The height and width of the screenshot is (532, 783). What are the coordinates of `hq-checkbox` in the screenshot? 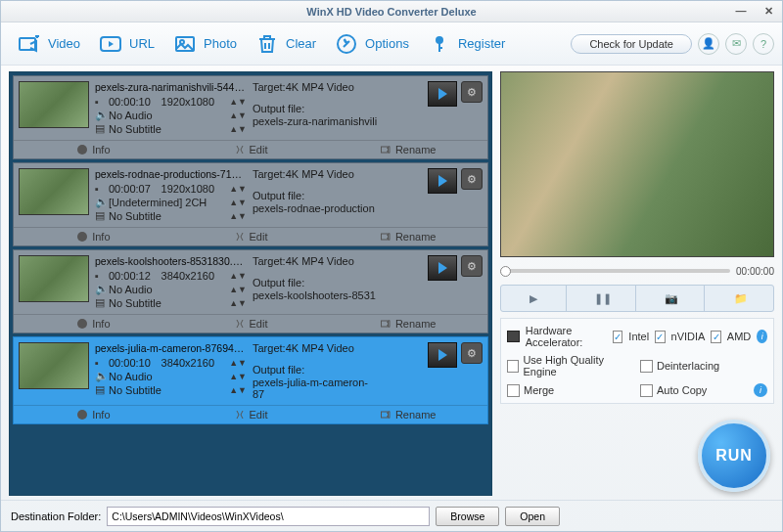 It's located at (513, 366).